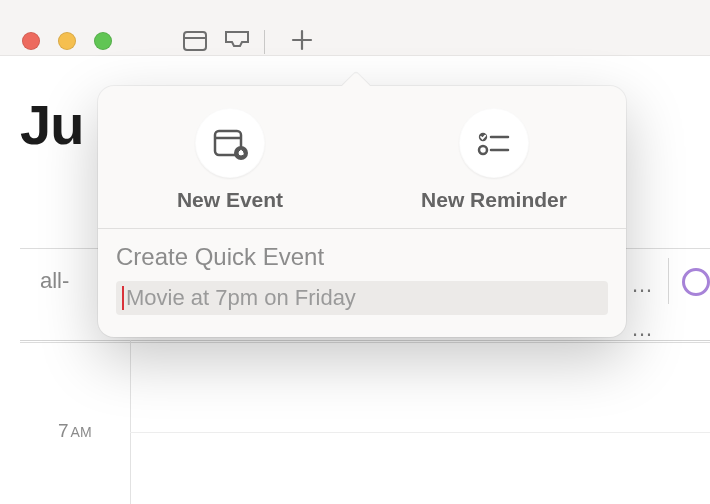 This screenshot has height=504, width=710. Describe the element at coordinates (103, 41) in the screenshot. I see `window-fullscreen-button` at that location.